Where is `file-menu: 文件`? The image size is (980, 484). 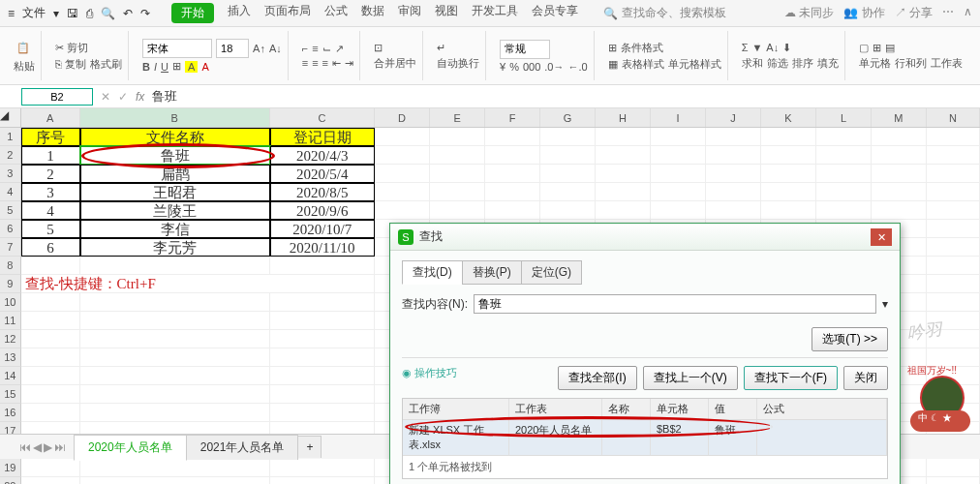
file-menu: 文件 is located at coordinates (34, 14).